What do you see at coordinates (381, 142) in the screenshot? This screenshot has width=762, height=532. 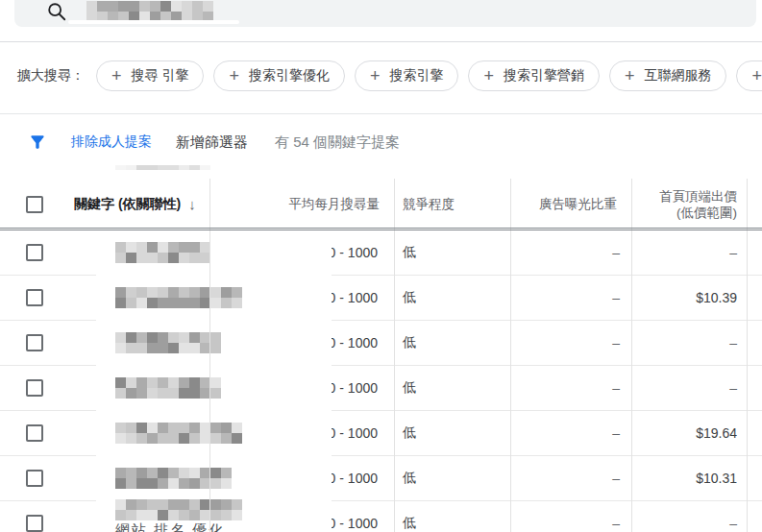 I see `filter-bar: 排除成人提案 新增篩選器 有 54 個關鍵字提案` at bounding box center [381, 142].